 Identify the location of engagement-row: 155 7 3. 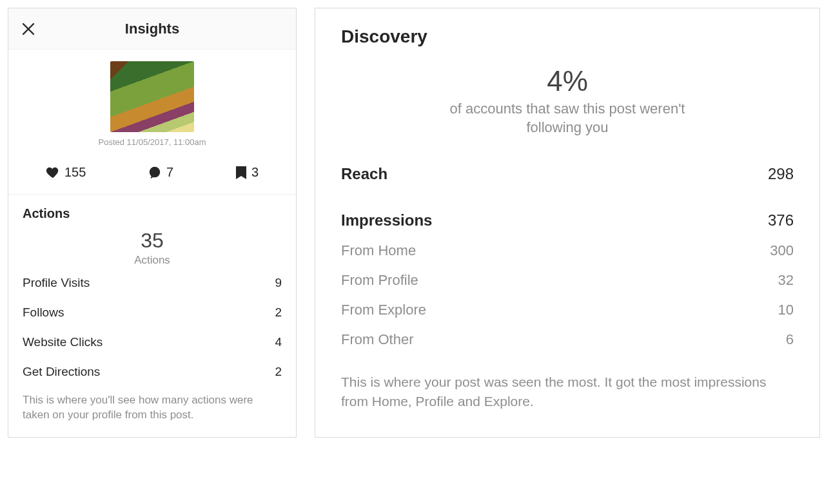
(152, 174).